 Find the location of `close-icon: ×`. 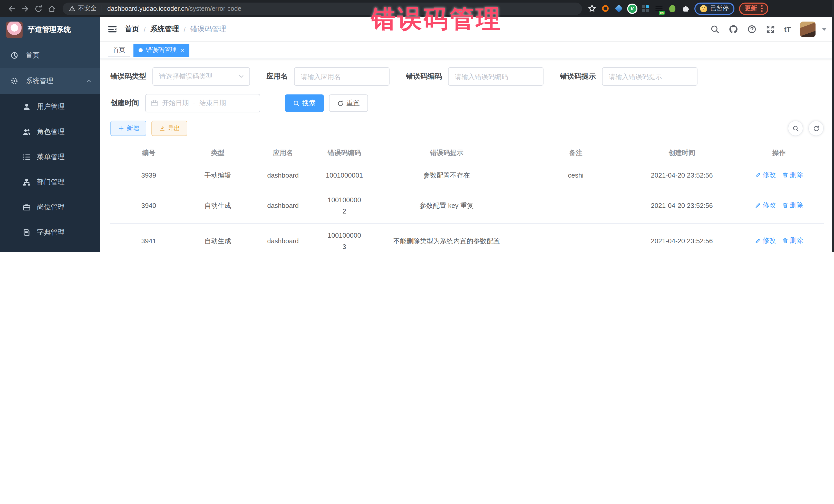

close-icon: × is located at coordinates (182, 50).